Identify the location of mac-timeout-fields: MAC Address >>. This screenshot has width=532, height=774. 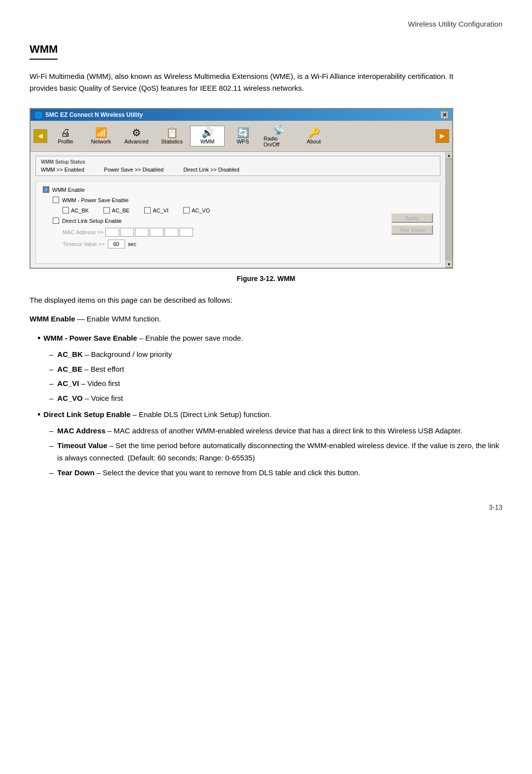
(227, 238).